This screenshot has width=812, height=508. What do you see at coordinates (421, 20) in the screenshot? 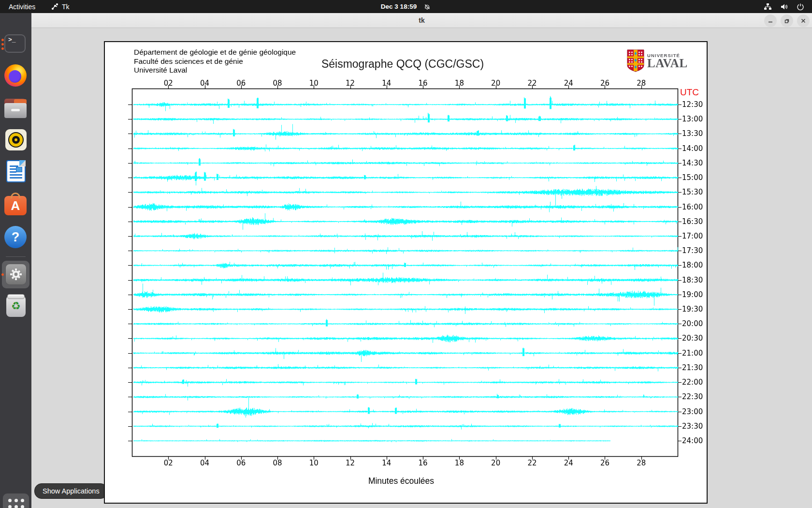
I see `window-title: tk` at bounding box center [421, 20].